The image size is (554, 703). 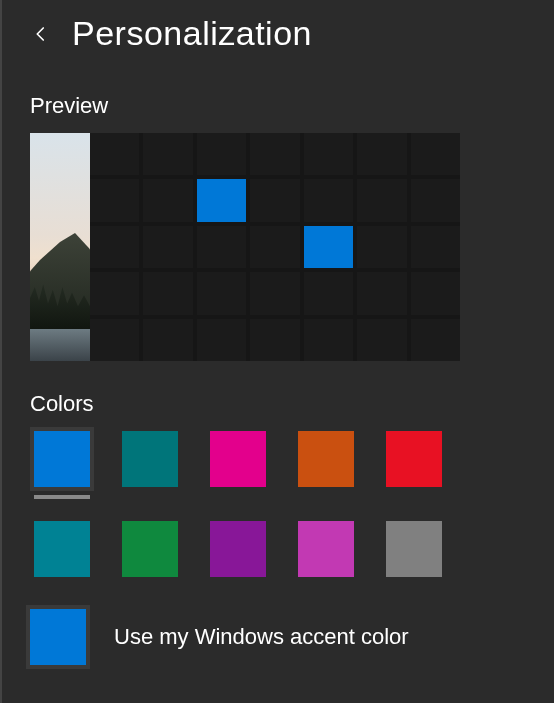 What do you see at coordinates (326, 549) in the screenshot?
I see `color-swatch-pink` at bounding box center [326, 549].